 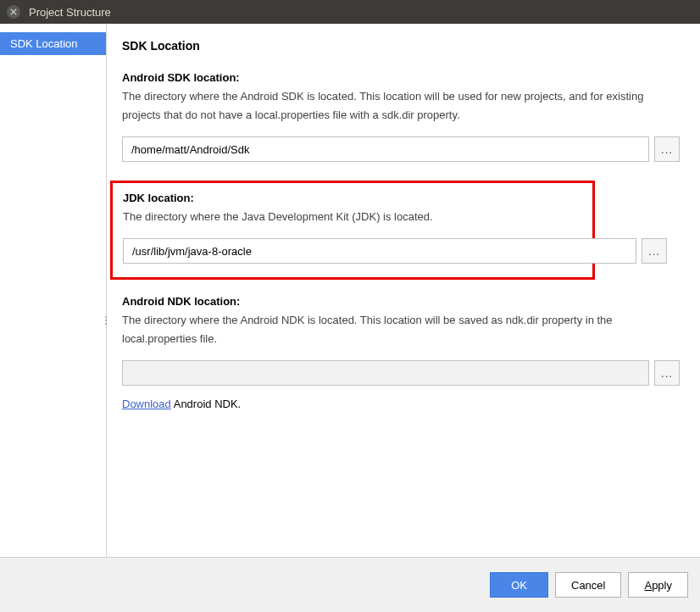 I want to click on android-ndk-browse-button: ..., so click(x=667, y=373).